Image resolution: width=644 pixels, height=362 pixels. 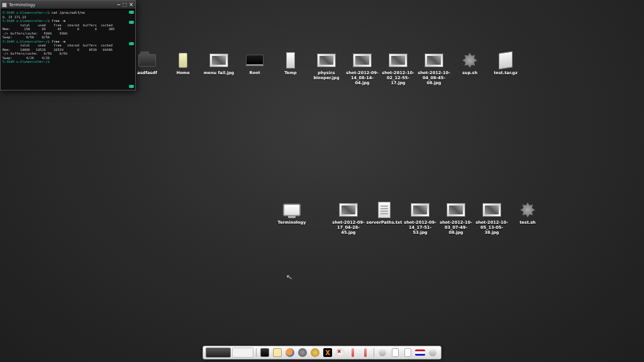 I want to click on files-launcher-icon, so click(x=277, y=353).